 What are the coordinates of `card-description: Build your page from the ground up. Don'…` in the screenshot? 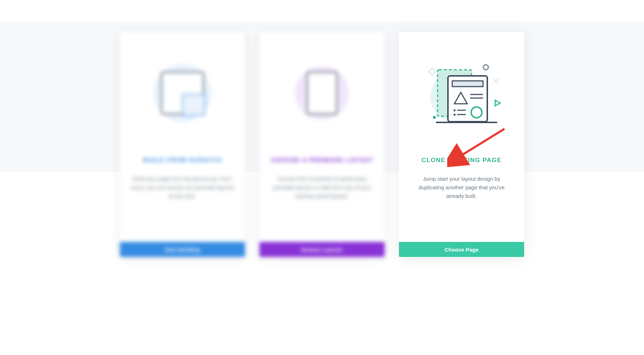 It's located at (182, 188).